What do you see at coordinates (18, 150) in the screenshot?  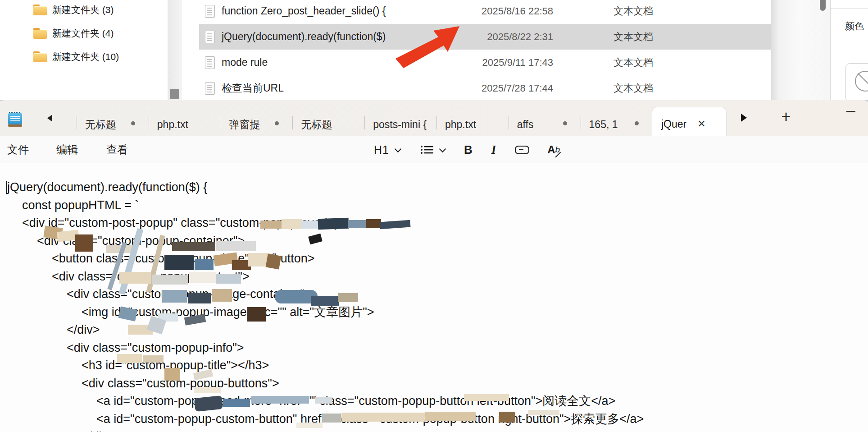 I see `menu-file: 文件` at bounding box center [18, 150].